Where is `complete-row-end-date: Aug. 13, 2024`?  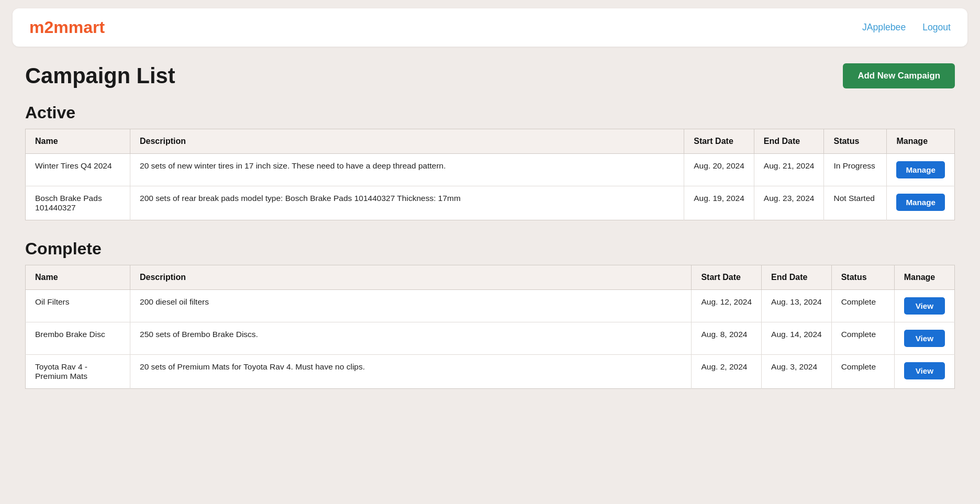 complete-row-end-date: Aug. 13, 2024 is located at coordinates (797, 306).